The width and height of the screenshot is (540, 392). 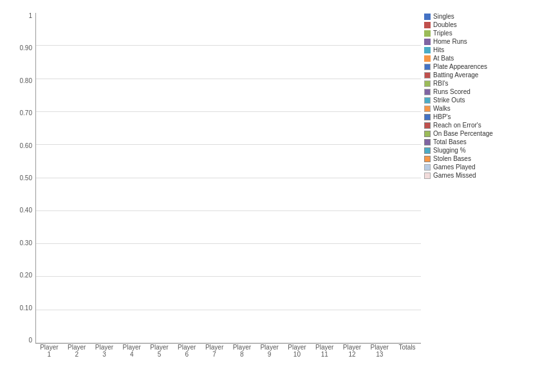 What do you see at coordinates (480, 84) in the screenshot?
I see `legend-item-rbis: RBI's` at bounding box center [480, 84].